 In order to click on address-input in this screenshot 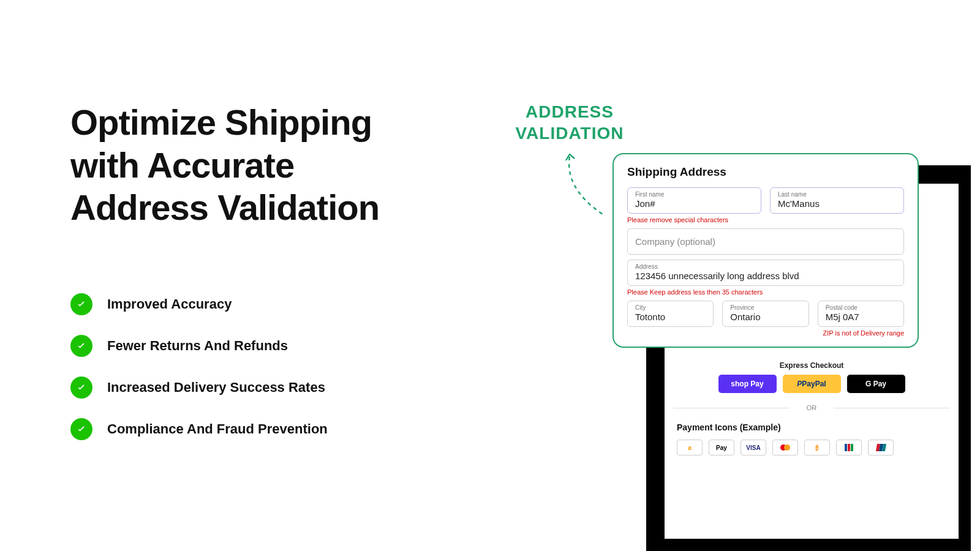, I will do `click(766, 276)`.